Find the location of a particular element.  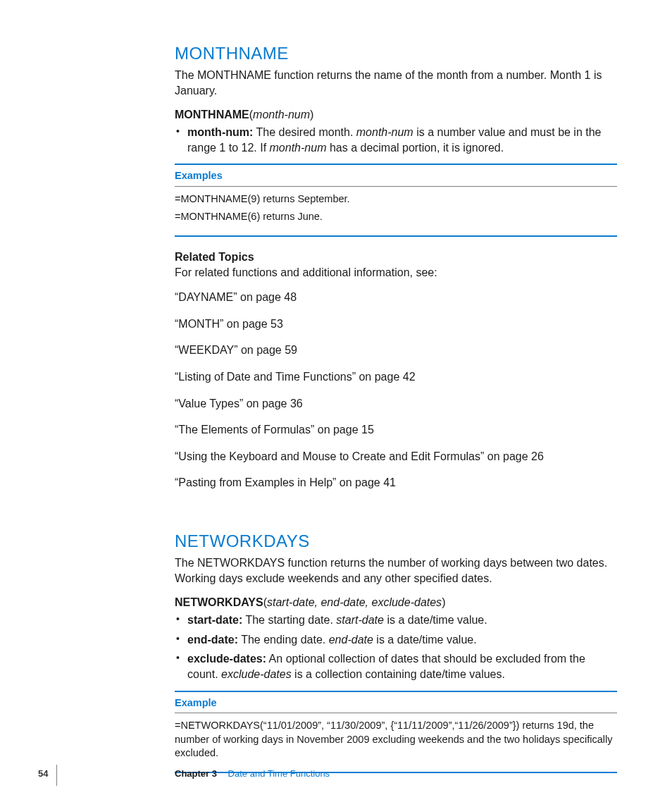

related-link: “Pasting from Examples in Help” on page … is located at coordinates (396, 483).